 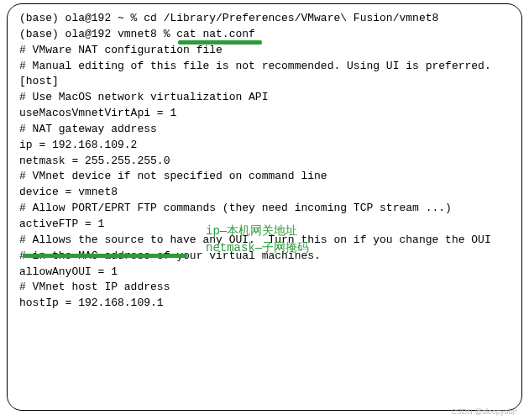 What do you see at coordinates (266, 208) in the screenshot?
I see `terminal-line: # Allow PORT/EPRT FTP commands (they nee…` at bounding box center [266, 208].